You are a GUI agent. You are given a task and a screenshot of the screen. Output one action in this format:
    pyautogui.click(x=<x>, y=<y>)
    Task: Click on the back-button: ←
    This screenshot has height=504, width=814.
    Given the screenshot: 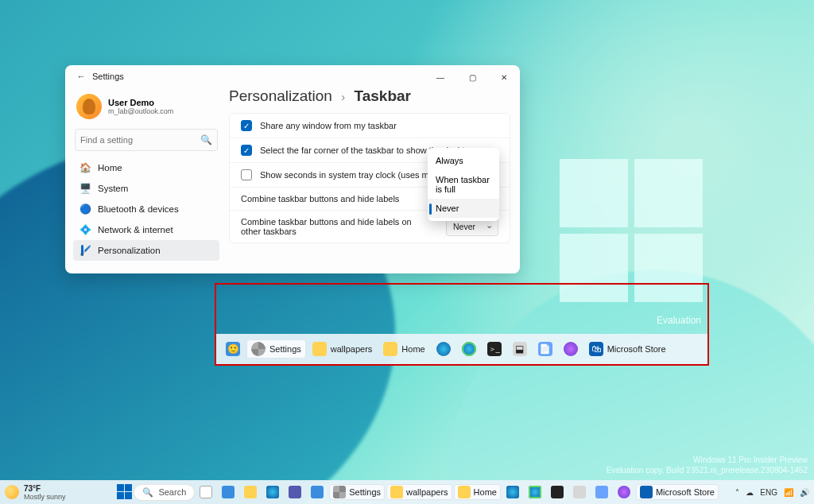 What is the action you would take?
    pyautogui.click(x=81, y=76)
    